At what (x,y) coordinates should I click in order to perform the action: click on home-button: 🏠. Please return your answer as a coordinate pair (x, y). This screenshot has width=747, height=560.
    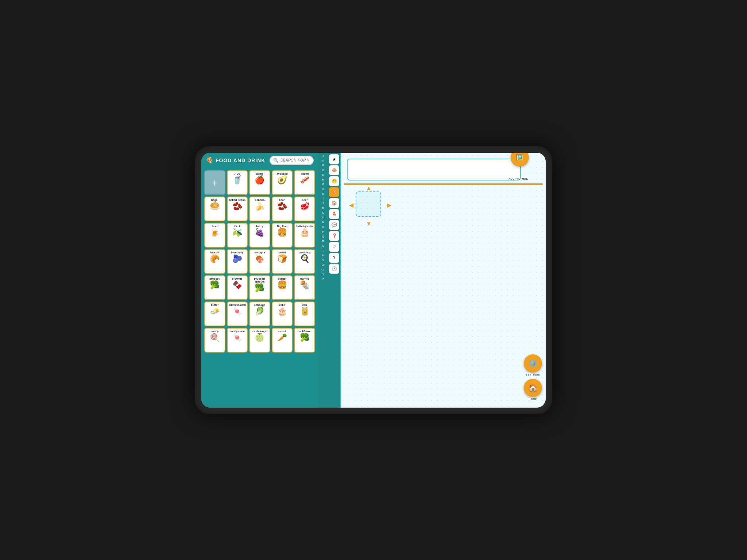
    Looking at the image, I should click on (533, 388).